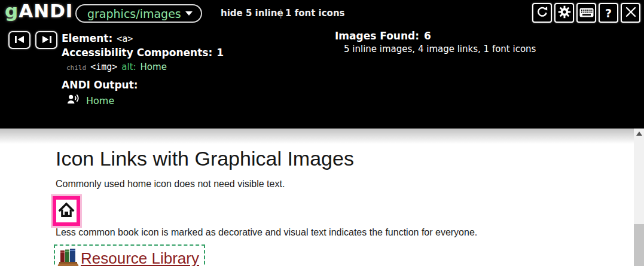 Image resolution: width=644 pixels, height=266 pixels. Describe the element at coordinates (104, 67) in the screenshot. I see `child-tag: <img>` at that location.